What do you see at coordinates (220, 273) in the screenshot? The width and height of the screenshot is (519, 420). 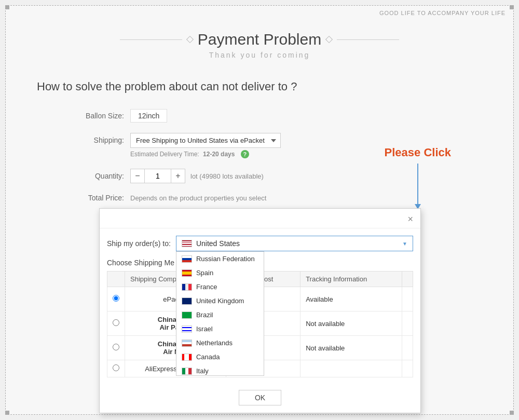 I see `country-item-es: Spain` at bounding box center [220, 273].